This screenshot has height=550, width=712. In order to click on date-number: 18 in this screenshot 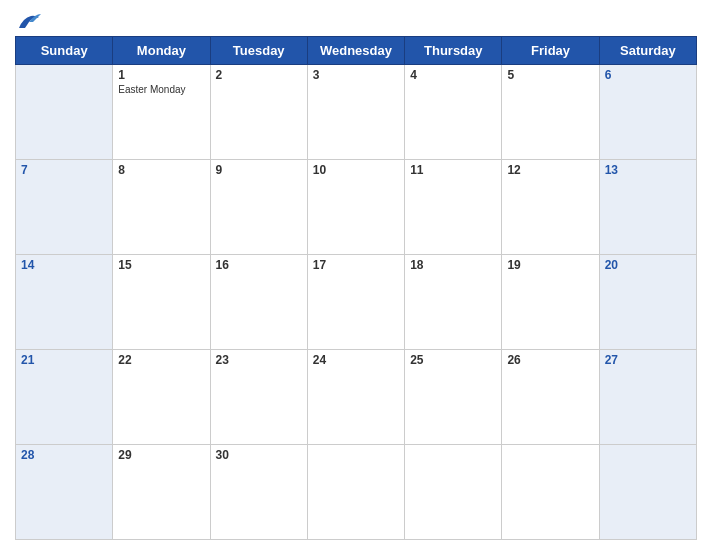, I will do `click(453, 265)`.